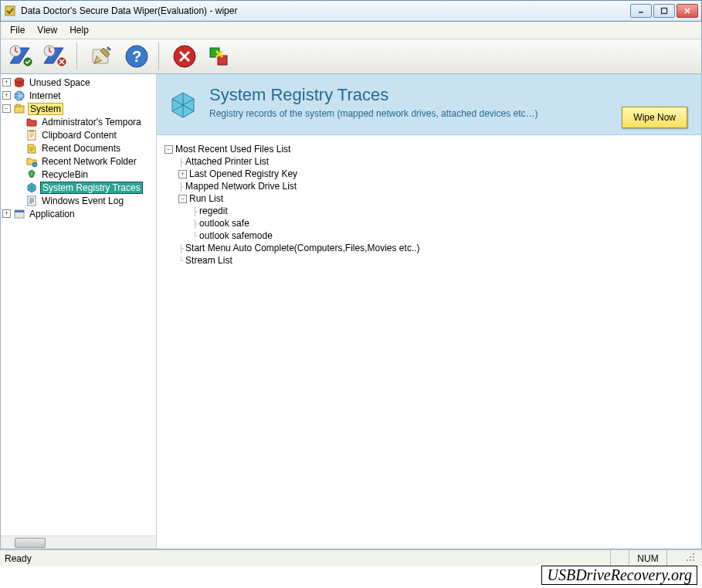 Image resolution: width=702 pixels, height=588 pixels. What do you see at coordinates (19, 96) in the screenshot?
I see `globe-icon` at bounding box center [19, 96].